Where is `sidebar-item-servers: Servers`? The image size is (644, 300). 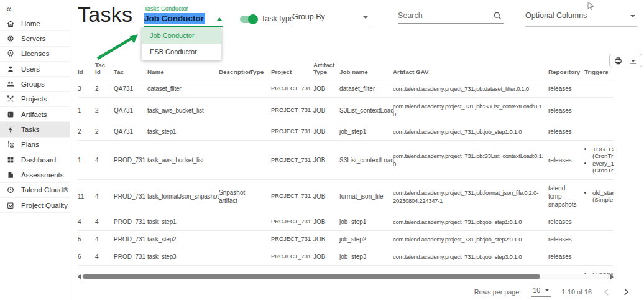
sidebar-item-servers: Servers is located at coordinates (35, 39).